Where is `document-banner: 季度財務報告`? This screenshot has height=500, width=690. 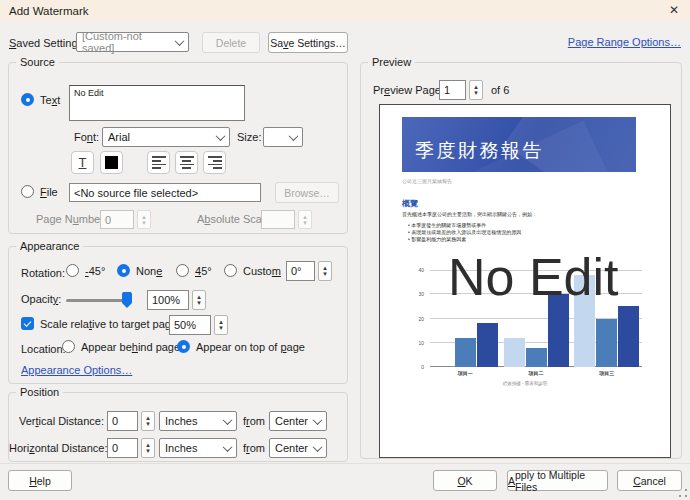
document-banner: 季度財務報告 is located at coordinates (519, 144).